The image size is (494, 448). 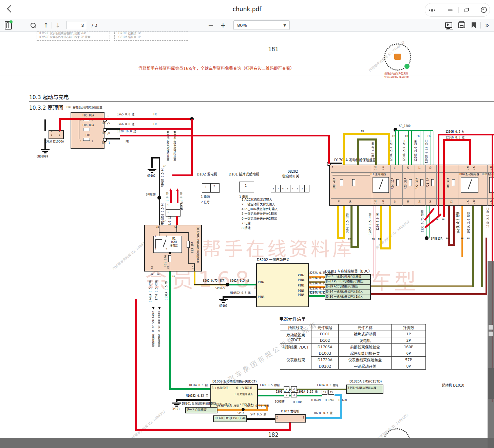 What do you see at coordinates (408, 354) in the screenshot?
I see `cell: 6P` at bounding box center [408, 354].